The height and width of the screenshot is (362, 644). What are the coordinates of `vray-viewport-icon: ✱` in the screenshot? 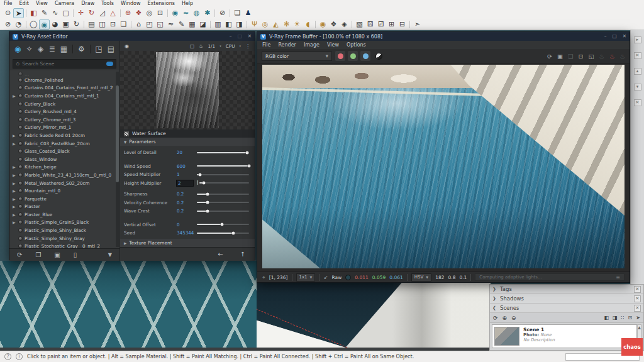 It's located at (208, 13).